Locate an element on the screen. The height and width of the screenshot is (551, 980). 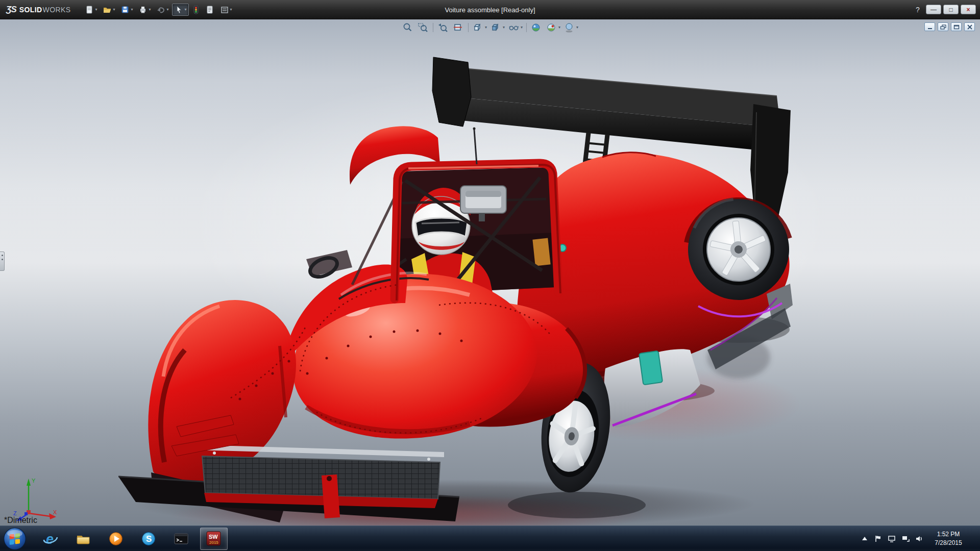
window-controls: ? — □ × is located at coordinates (944, 10).